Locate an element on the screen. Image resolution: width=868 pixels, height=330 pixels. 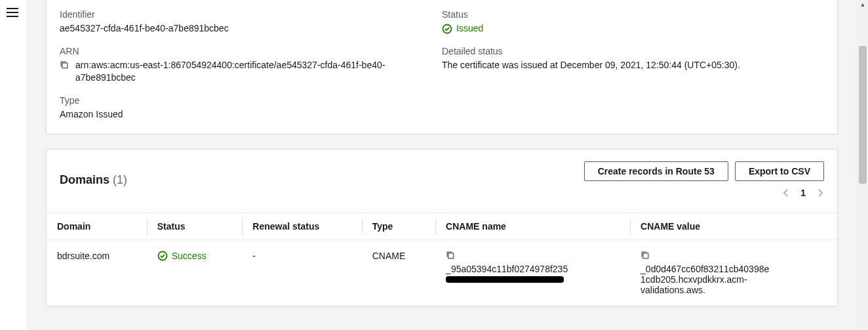
col-cname-name: CNAME name is located at coordinates (532, 227).